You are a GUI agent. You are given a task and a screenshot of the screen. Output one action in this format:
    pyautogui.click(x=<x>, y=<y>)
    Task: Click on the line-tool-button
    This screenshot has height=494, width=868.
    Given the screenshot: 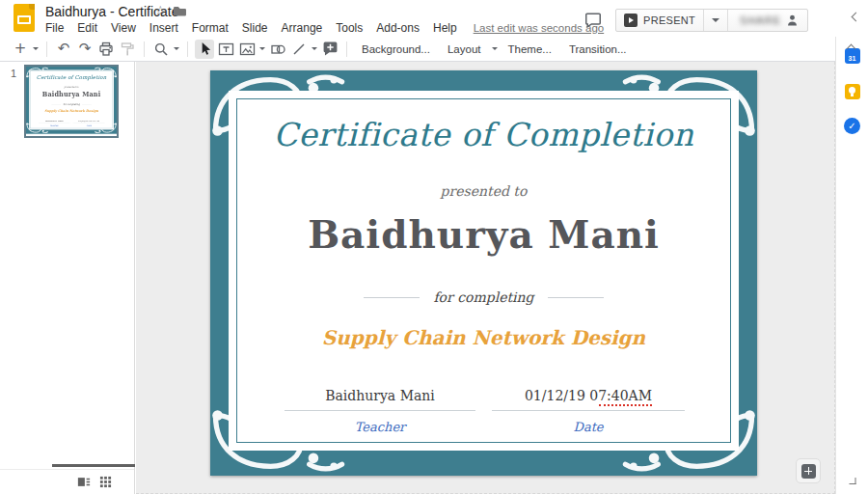 What is the action you would take?
    pyautogui.click(x=299, y=49)
    